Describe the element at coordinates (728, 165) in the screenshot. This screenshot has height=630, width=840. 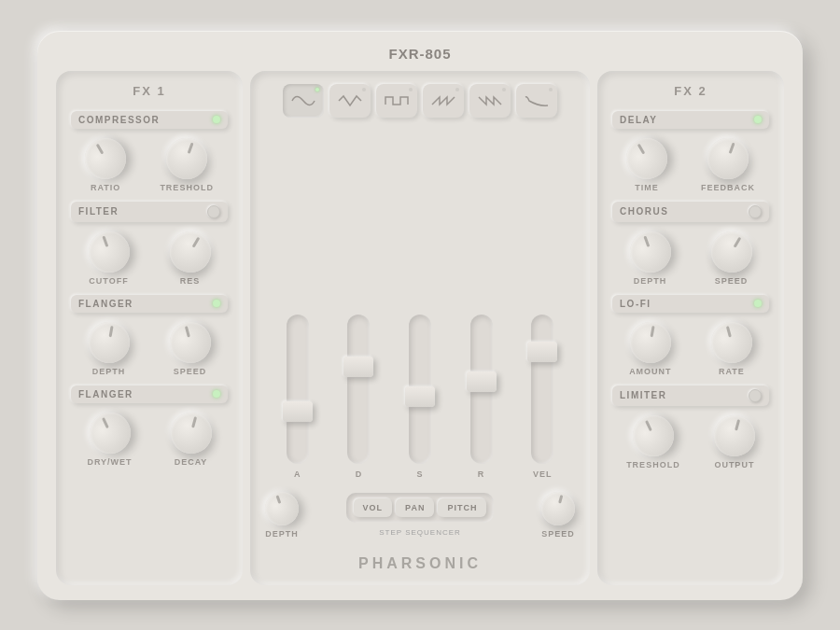
I see `feedback-group: FEEDBACK` at that location.